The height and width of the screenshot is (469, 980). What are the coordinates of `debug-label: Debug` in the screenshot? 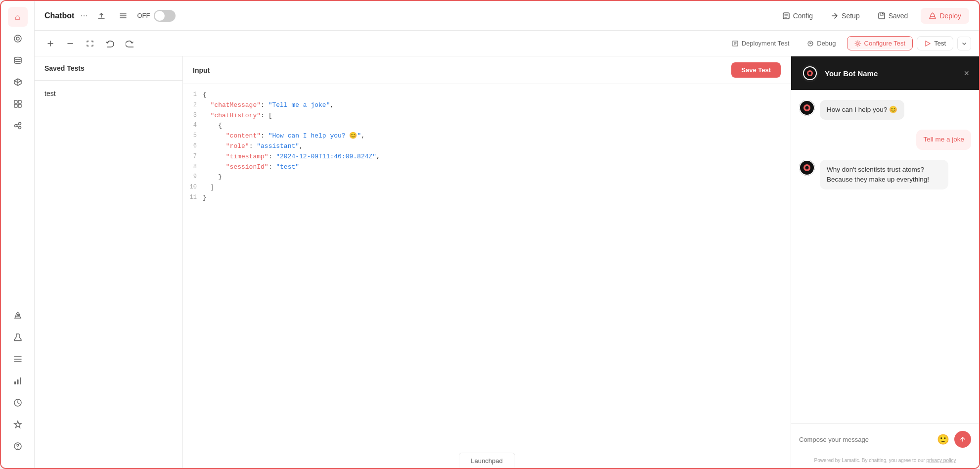 It's located at (826, 44).